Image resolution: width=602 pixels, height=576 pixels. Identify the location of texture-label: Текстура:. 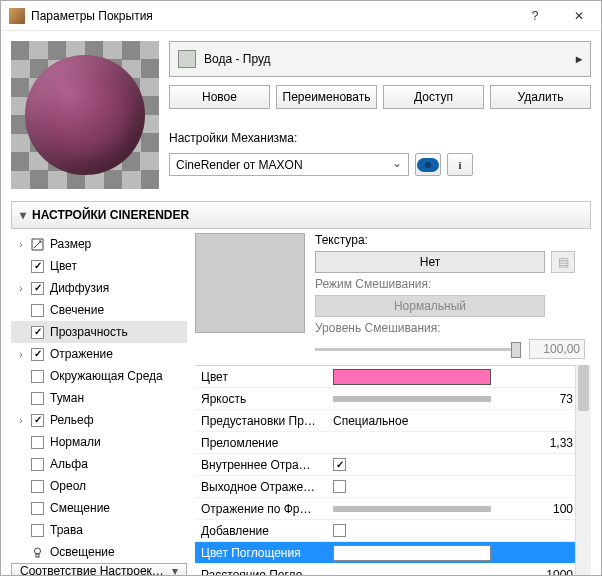
(342, 240).